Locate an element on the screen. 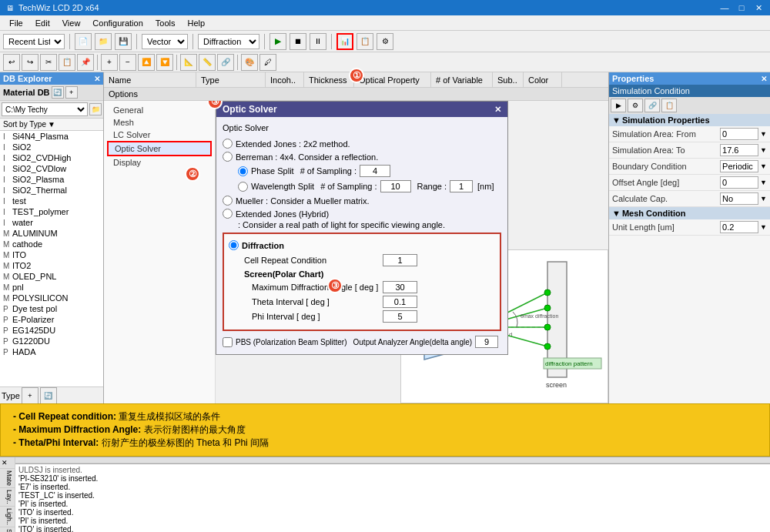  calc-cap-value: No is located at coordinates (739, 199).